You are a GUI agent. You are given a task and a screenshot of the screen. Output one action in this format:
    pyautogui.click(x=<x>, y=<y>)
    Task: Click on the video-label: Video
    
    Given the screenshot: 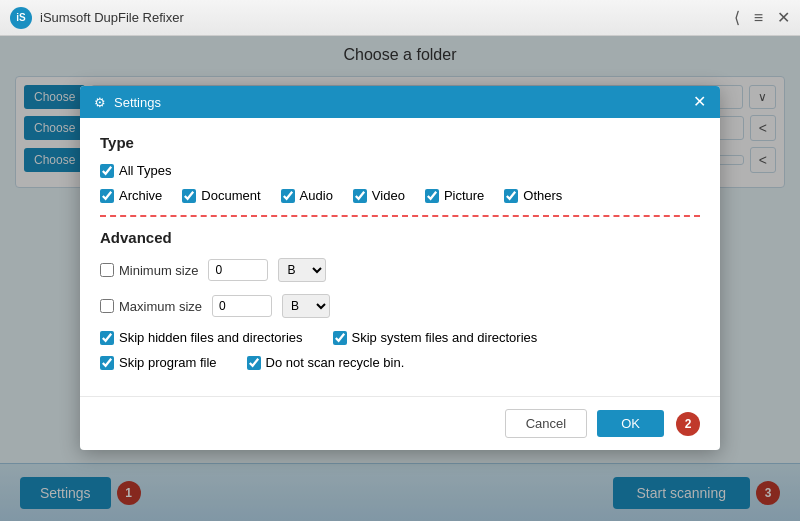 What is the action you would take?
    pyautogui.click(x=388, y=196)
    